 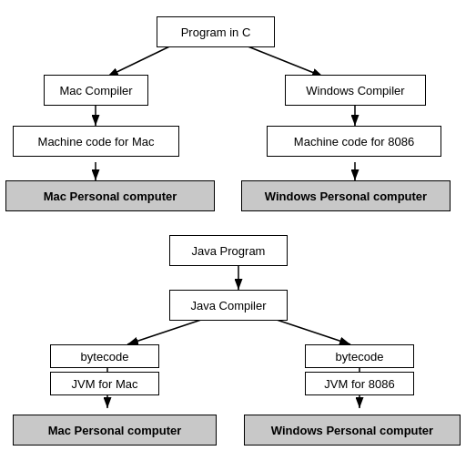 I want to click on windows-pc-1: Windows Personal computer, so click(x=346, y=196).